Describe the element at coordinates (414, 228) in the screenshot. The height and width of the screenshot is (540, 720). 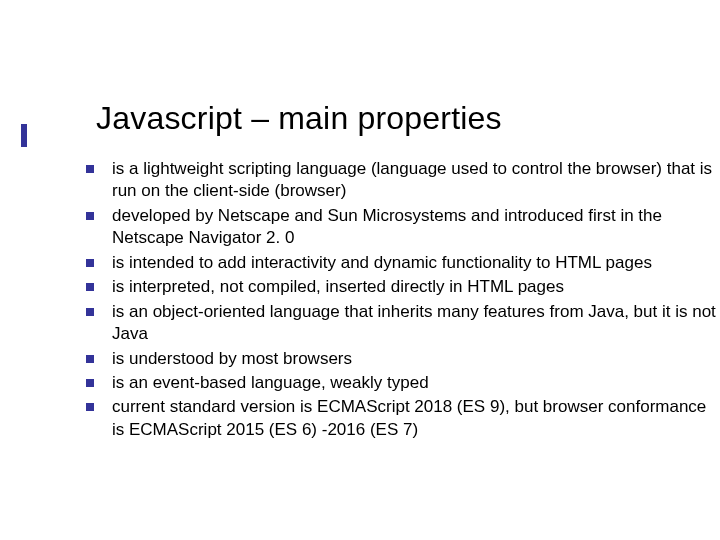
I see `bullet-text: developed by Netscape and Sun Microsyste…` at that location.